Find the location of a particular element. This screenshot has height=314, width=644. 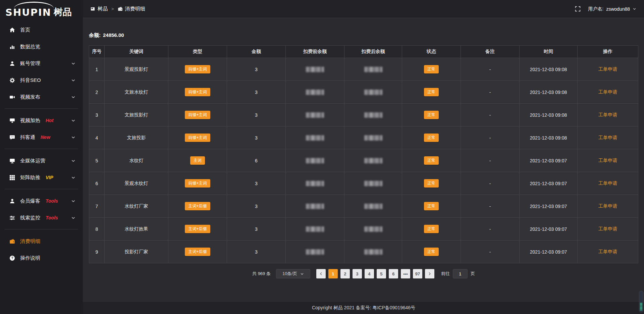

sidebar-item-consume-detail: 消费明细 is located at coordinates (42, 241).